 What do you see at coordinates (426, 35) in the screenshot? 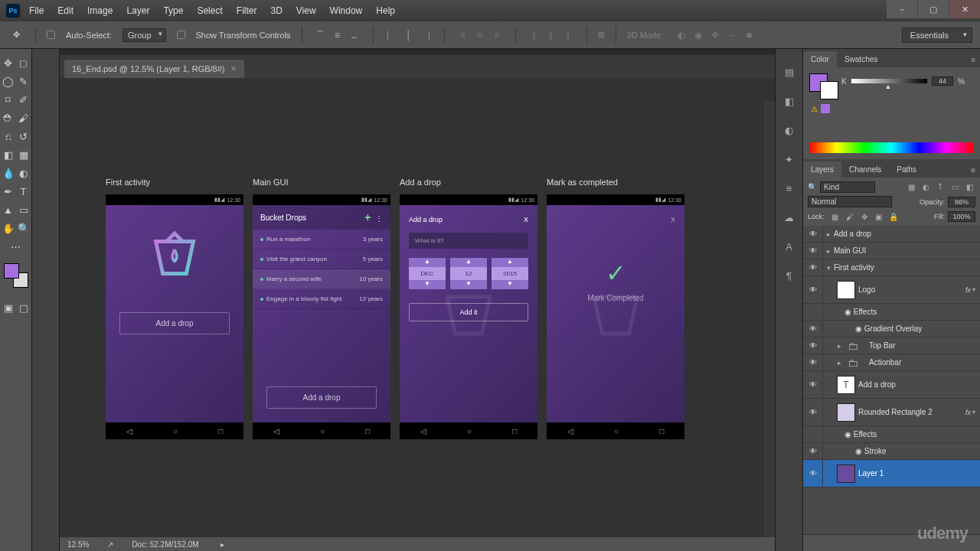
I see `align-right-icon: ⎹` at bounding box center [426, 35].